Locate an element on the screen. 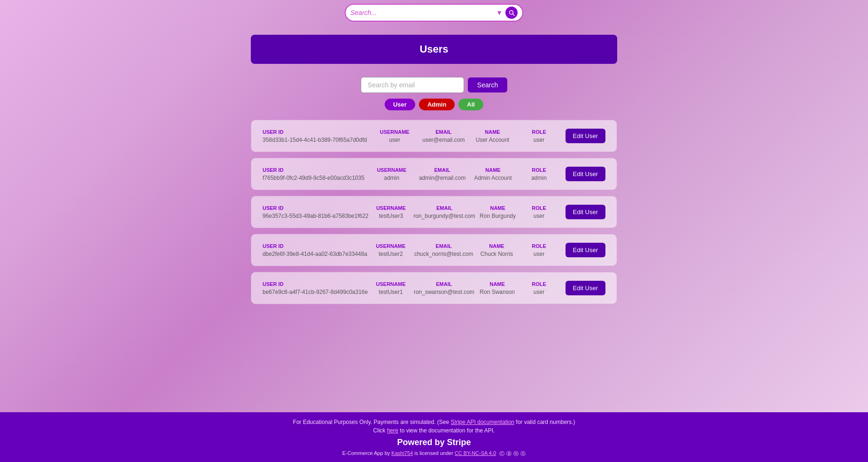 The image size is (868, 462). user-id-field: USER ID 96e357c3-55d3-49ab-81b6-a7583be1… is located at coordinates (316, 212).